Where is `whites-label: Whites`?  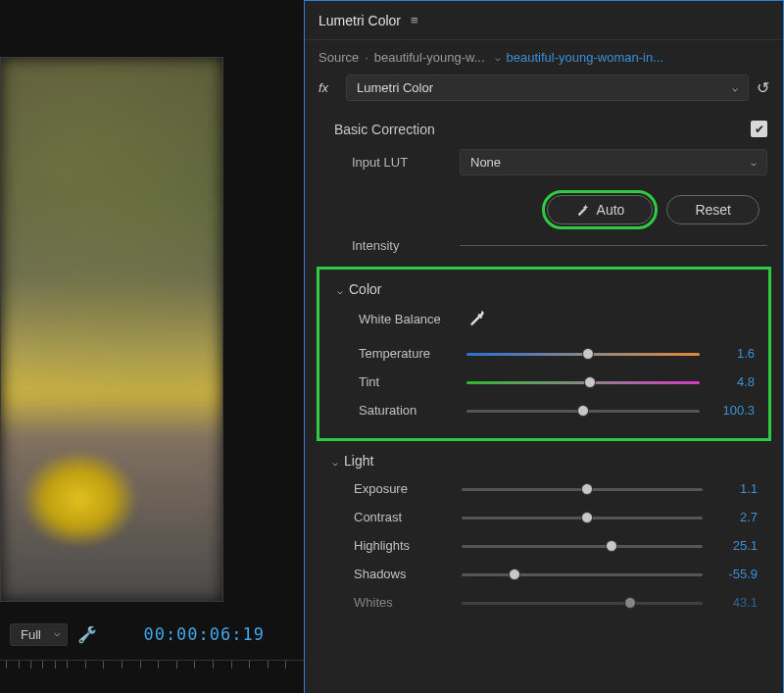
whites-label: Whites is located at coordinates (404, 602).